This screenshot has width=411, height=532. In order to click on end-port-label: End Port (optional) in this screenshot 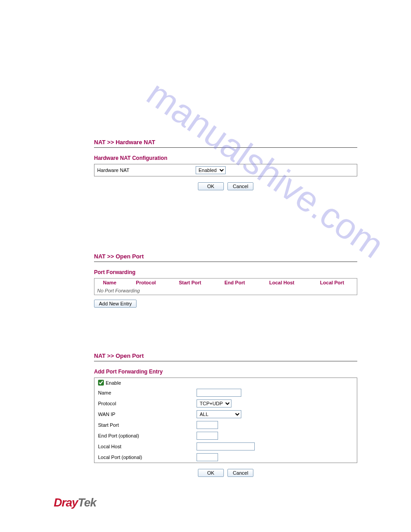, I will do `click(147, 436)`.